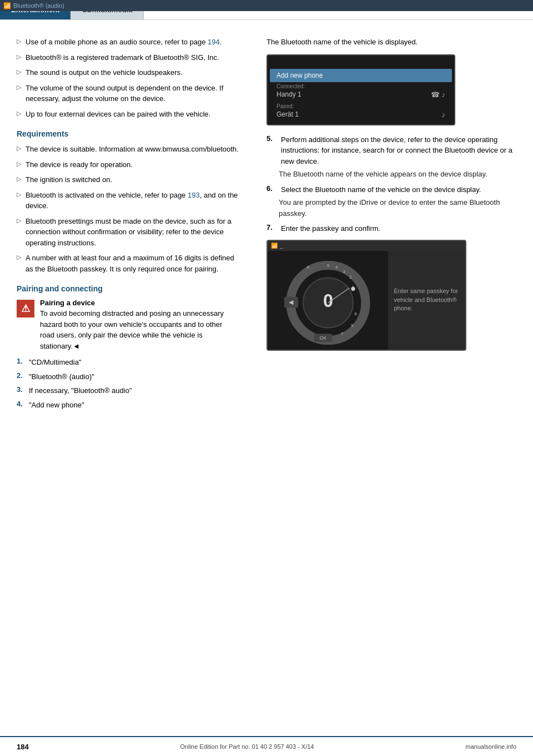  Describe the element at coordinates (128, 180) in the screenshot. I see `bullet-item: ▷ The ignition is switched on.` at that location.